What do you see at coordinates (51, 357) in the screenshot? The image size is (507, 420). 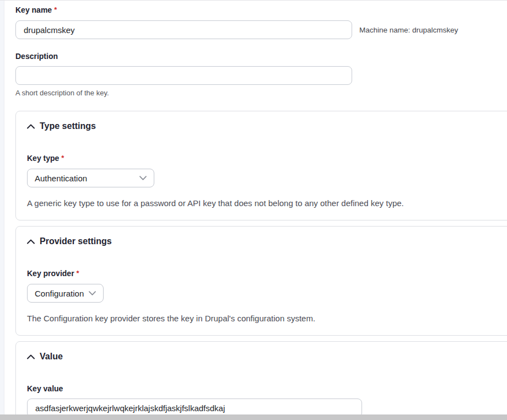 I see `value-section-title: Value` at bounding box center [51, 357].